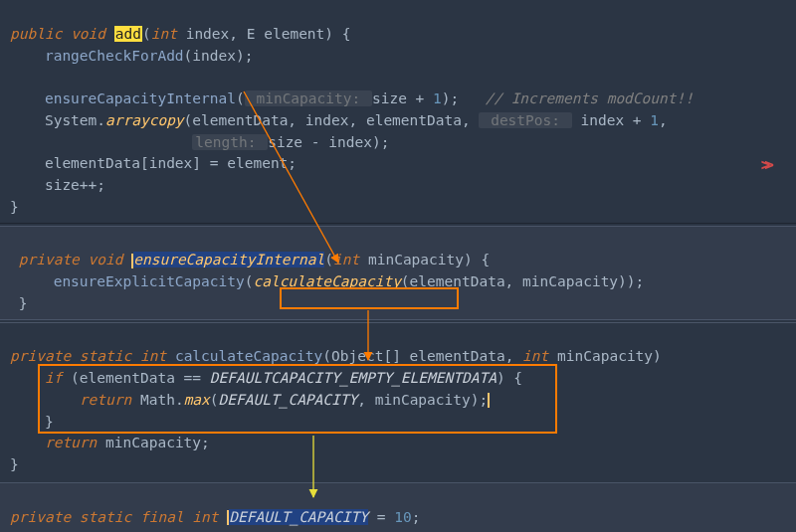  Describe the element at coordinates (589, 98) in the screenshot. I see `comment: // Increments modCount!!` at that location.